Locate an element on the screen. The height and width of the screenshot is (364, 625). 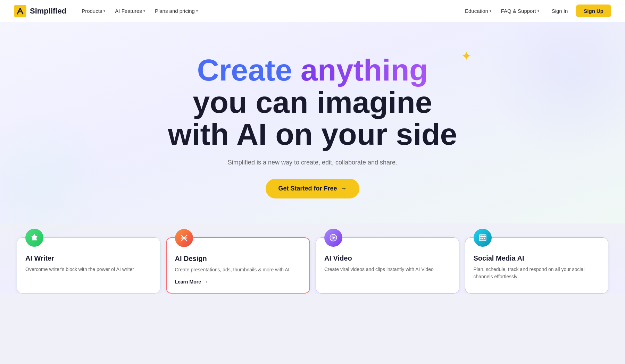
card-social-media-ai: Social Media AI Plan, schedule, track an… is located at coordinates (537, 265).